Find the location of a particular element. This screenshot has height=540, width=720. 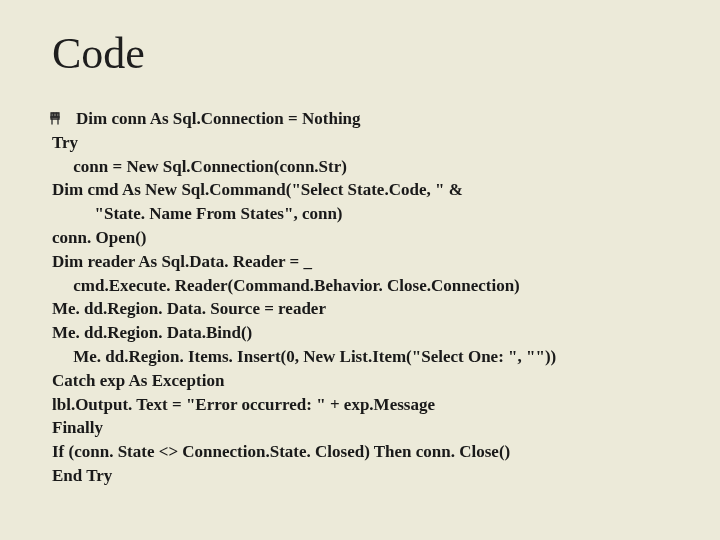

code-line: cmd.Execute. Reader(Command.Behavior. Cl… is located at coordinates (360, 286).